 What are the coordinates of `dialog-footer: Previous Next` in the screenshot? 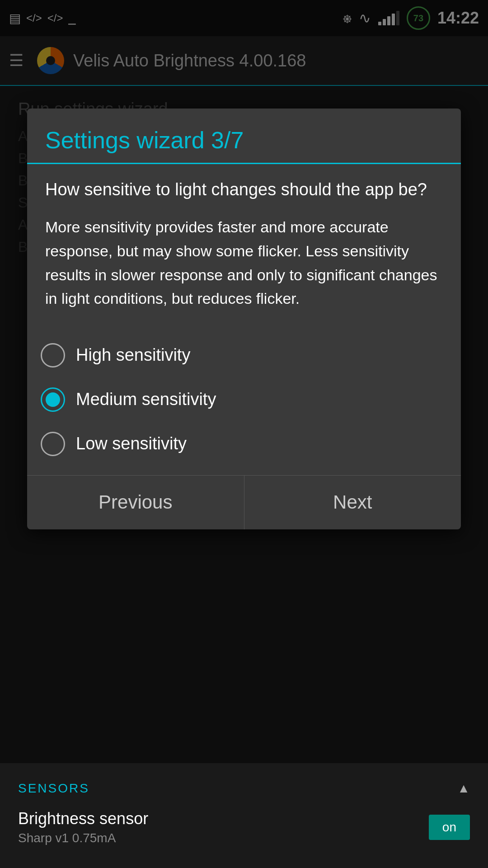 It's located at (244, 502).